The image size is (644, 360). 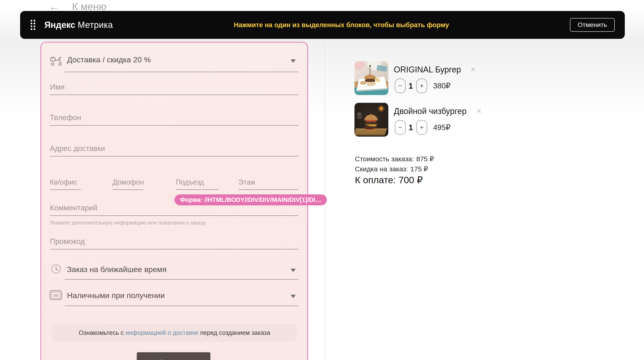 I want to click on delivery-notice: Ознакомьтесь с информацией о доставке пе…, so click(x=174, y=333).